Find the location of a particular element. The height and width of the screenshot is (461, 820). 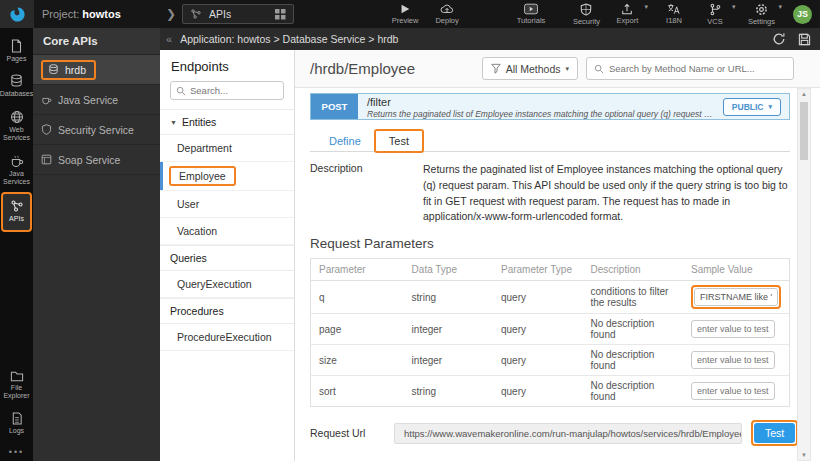

endpoints-search is located at coordinates (227, 90).